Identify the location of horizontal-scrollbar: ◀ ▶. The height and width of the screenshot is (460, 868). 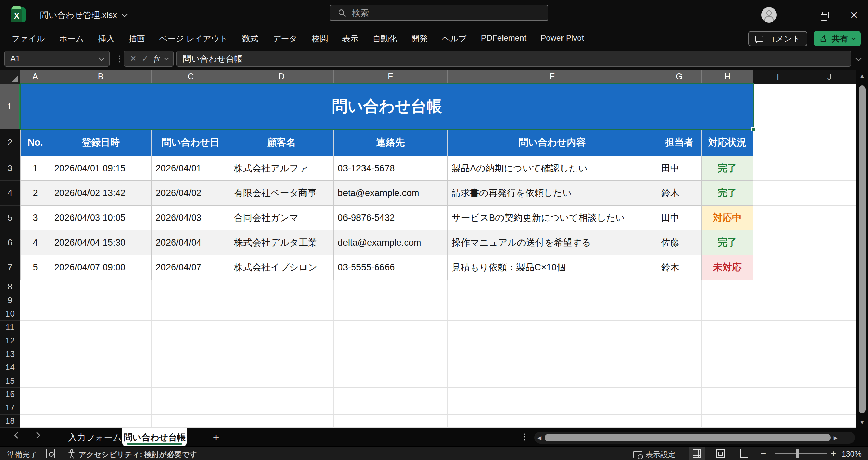
(695, 438).